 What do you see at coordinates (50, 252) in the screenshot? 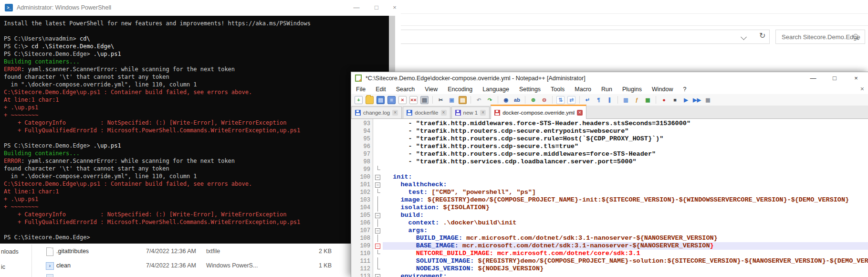
I see `text-file-icon` at bounding box center [50, 252].